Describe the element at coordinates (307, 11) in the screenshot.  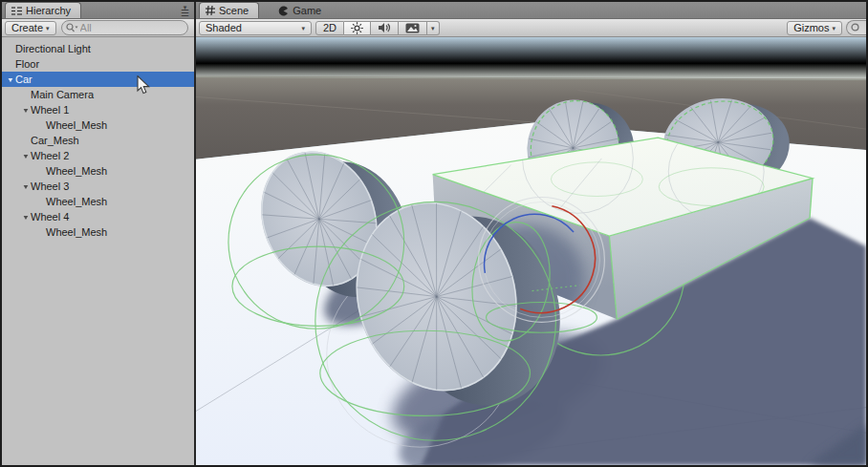
I see `game-tab-label: Game` at that location.